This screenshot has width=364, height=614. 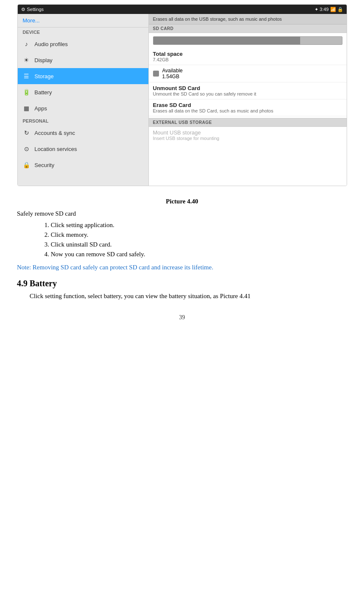 I want to click on available-label: Available, so click(x=172, y=71).